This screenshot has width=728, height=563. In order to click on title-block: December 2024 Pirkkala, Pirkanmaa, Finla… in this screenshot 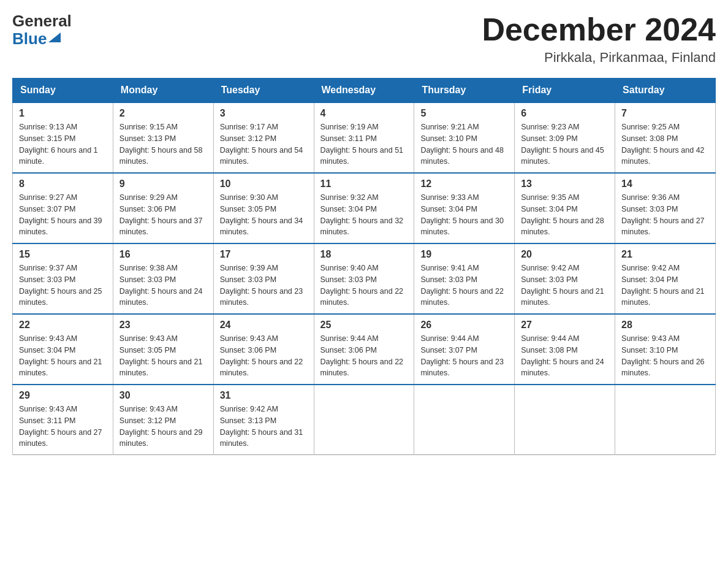, I will do `click(599, 39)`.